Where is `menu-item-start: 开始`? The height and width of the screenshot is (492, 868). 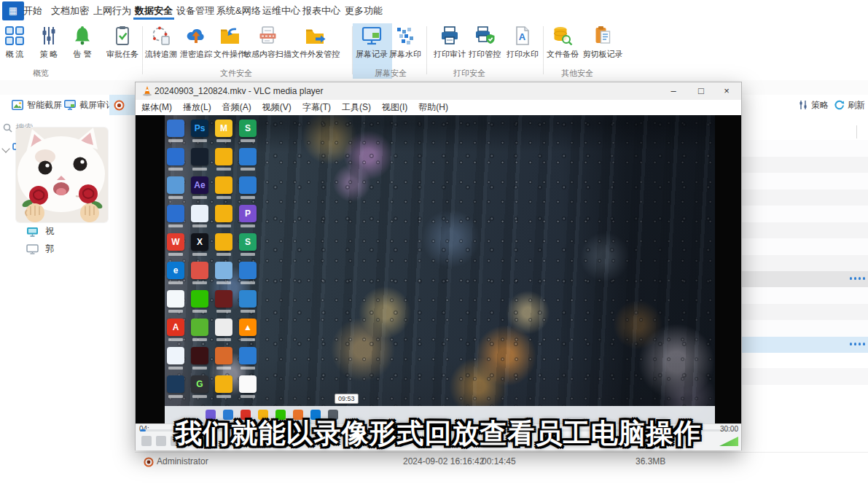
menu-item-start: 开始 is located at coordinates (33, 10).